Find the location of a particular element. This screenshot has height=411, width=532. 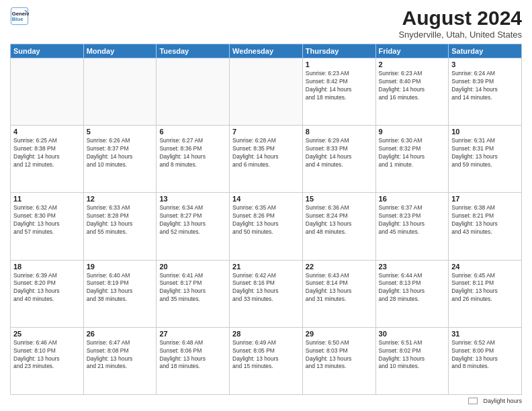

day-info: Sunrise: 6:23 AM Sunset: 8:42 PM Dayligh… is located at coordinates (339, 86).